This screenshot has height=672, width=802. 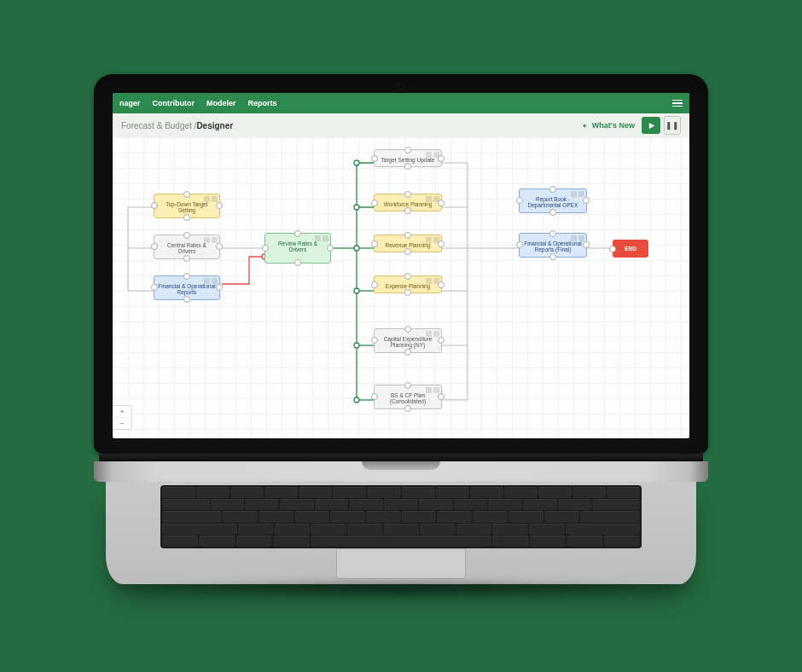 What do you see at coordinates (401, 126) in the screenshot?
I see `toolbar: Forecast & Budget / Designer What's New …` at bounding box center [401, 126].